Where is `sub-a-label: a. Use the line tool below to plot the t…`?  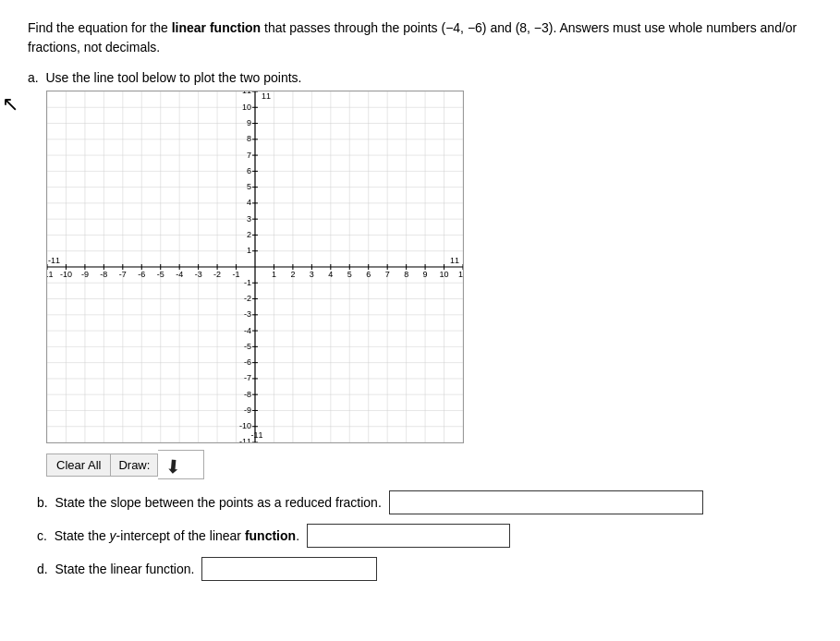
sub-a-label: a. Use the line tool below to plot the t… is located at coordinates (420, 78).